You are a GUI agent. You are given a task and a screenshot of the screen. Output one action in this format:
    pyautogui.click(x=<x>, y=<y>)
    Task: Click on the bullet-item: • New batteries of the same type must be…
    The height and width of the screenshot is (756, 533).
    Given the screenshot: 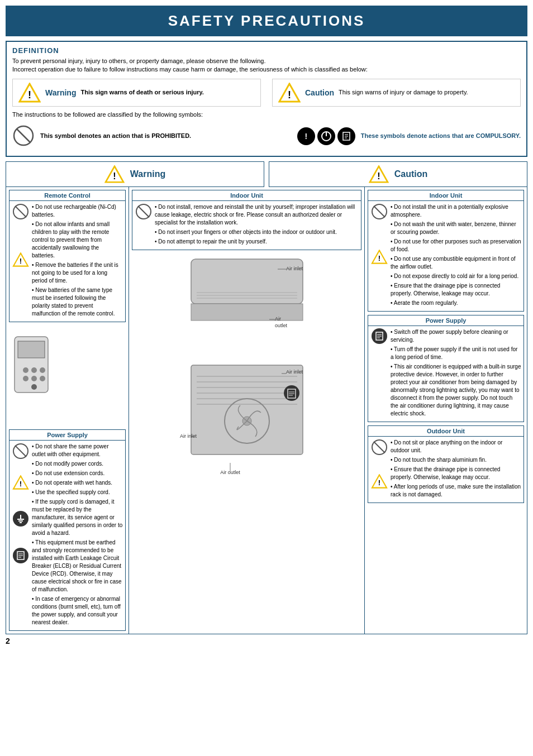 What is the action you would take?
    pyautogui.click(x=77, y=302)
    